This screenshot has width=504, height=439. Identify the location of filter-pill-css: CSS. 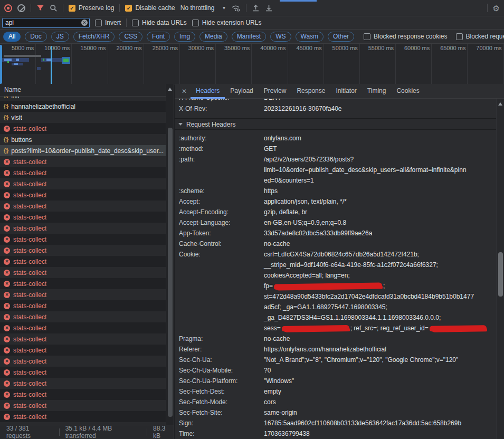
(131, 37).